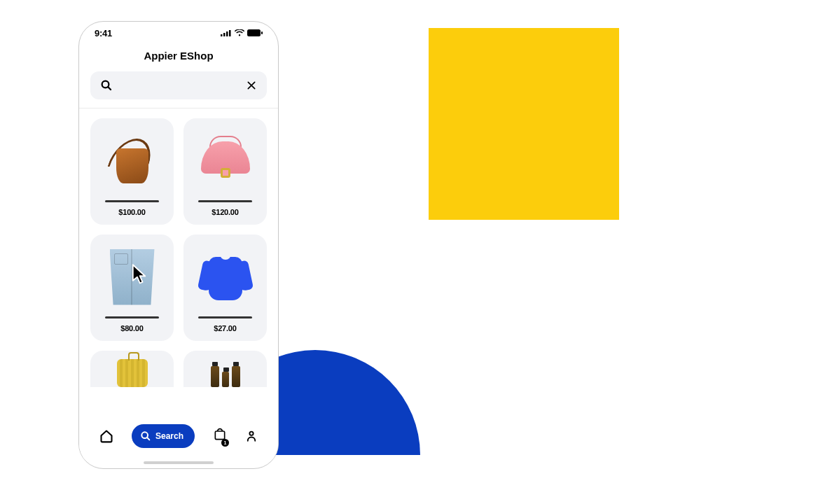 The image size is (818, 504). What do you see at coordinates (524, 124) in the screenshot?
I see `decorative-yellow-square` at bounding box center [524, 124].